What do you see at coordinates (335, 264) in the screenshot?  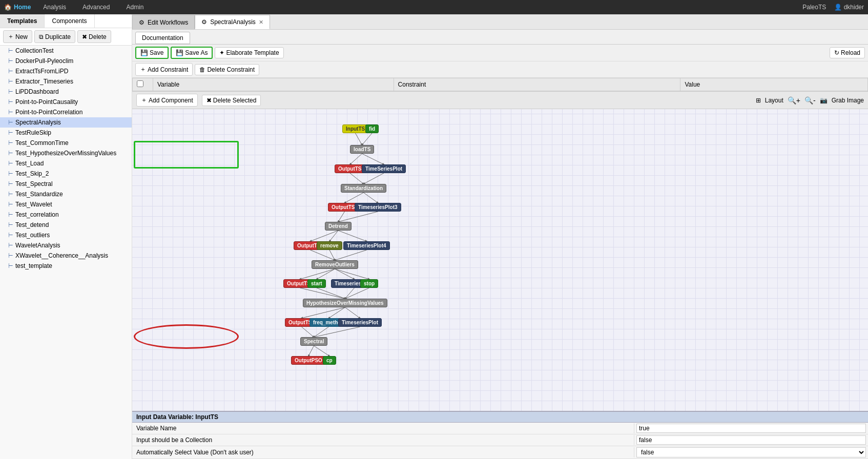 I see `node-RemoveOutliers: RemoveOutliers` at bounding box center [335, 264].